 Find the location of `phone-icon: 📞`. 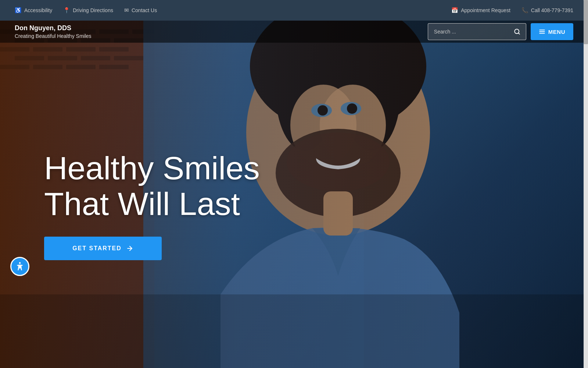

phone-icon: 📞 is located at coordinates (525, 10).